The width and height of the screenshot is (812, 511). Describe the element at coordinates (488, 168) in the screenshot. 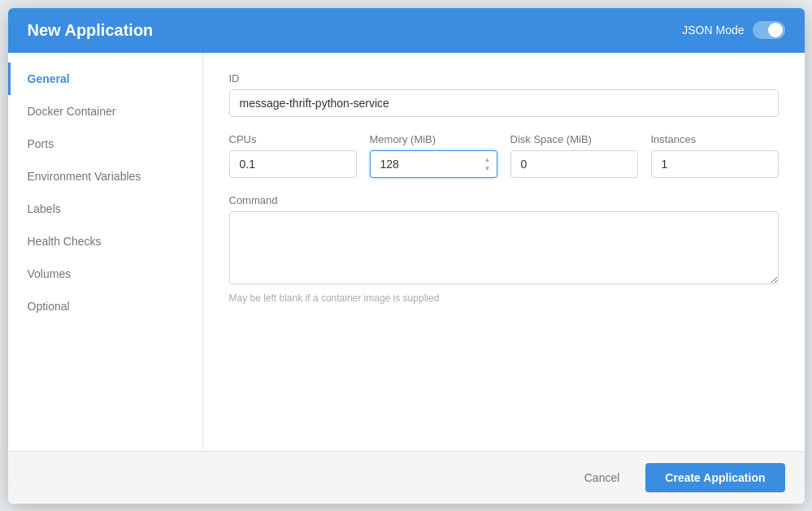

I see `memory-decrement-button: ▼` at that location.